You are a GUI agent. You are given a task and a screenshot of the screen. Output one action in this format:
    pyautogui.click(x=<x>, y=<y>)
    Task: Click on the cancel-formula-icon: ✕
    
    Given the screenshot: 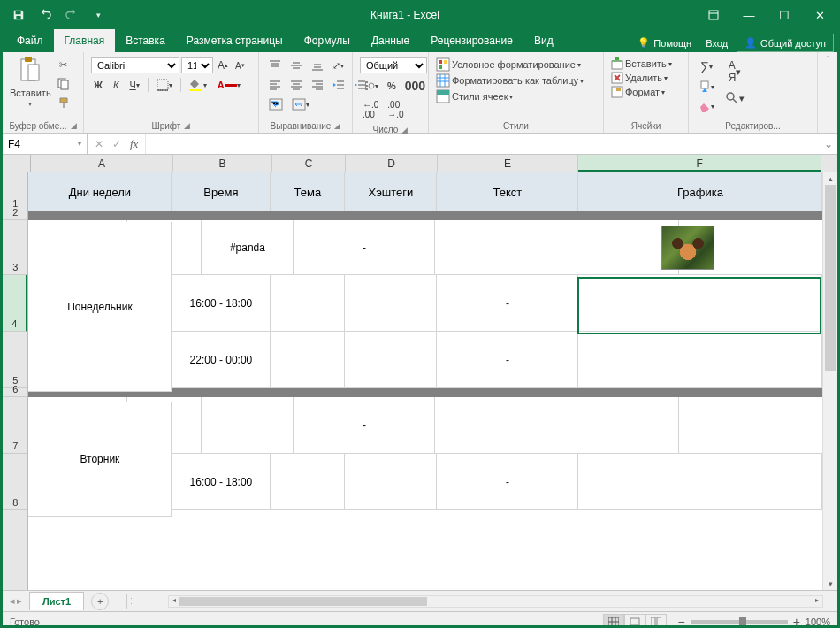 What is the action you would take?
    pyautogui.click(x=99, y=144)
    